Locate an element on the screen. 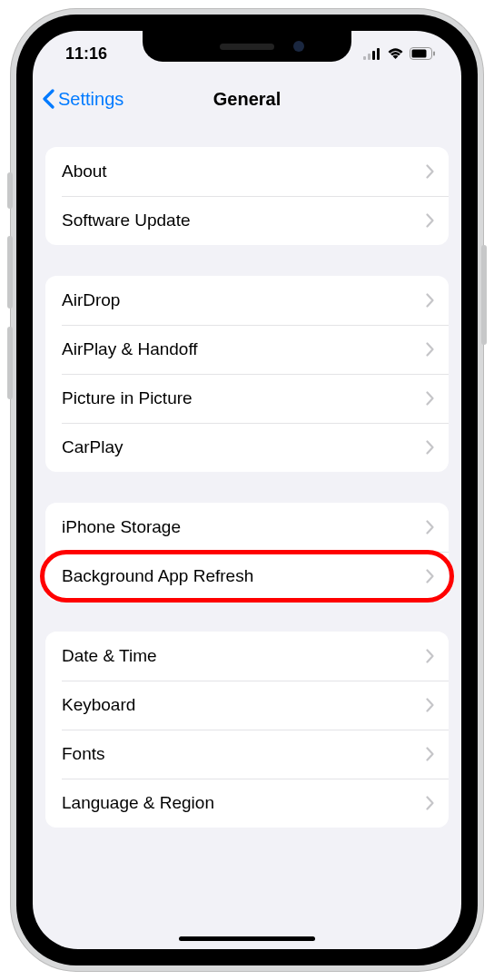  row-keyboard: Keyboard is located at coordinates (247, 705).